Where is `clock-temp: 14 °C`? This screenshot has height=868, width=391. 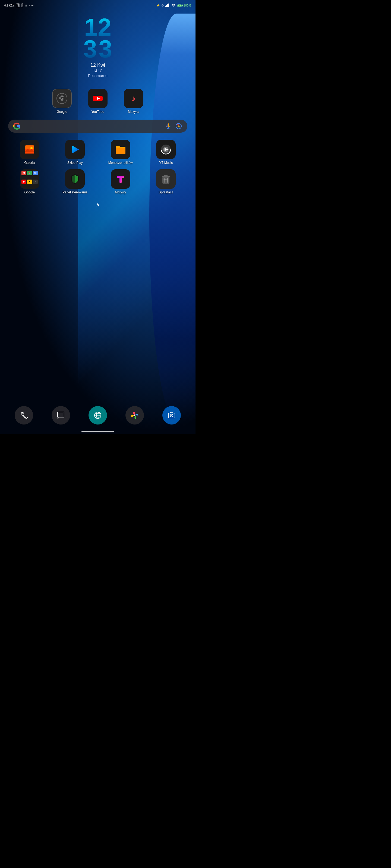
clock-temp: 14 °C is located at coordinates (97, 71).